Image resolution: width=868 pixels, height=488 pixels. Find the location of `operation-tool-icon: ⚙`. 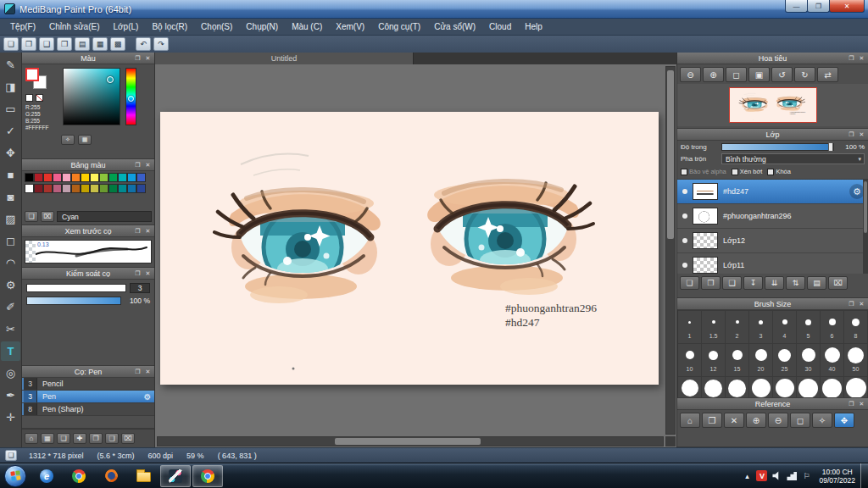

operation-tool-icon: ⚙ is located at coordinates (10, 285).